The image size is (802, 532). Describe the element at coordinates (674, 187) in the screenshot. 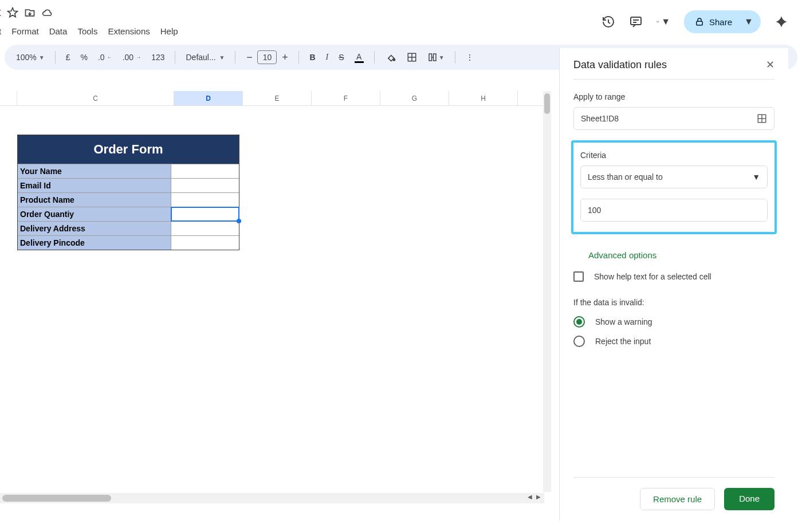

I see `criteria-section-highlight: Criteria Less than or equal to ▼ 100` at that location.